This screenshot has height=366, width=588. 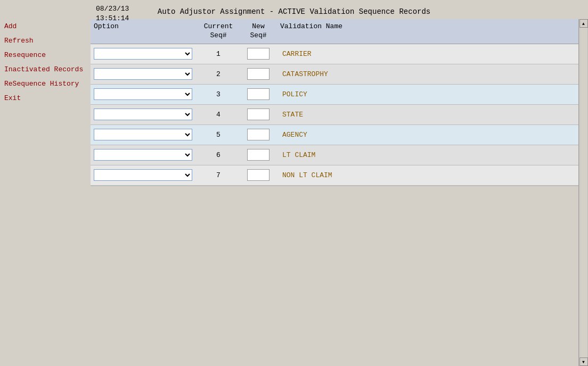 I want to click on table-row: 6 LT CLAIM, so click(x=334, y=155).